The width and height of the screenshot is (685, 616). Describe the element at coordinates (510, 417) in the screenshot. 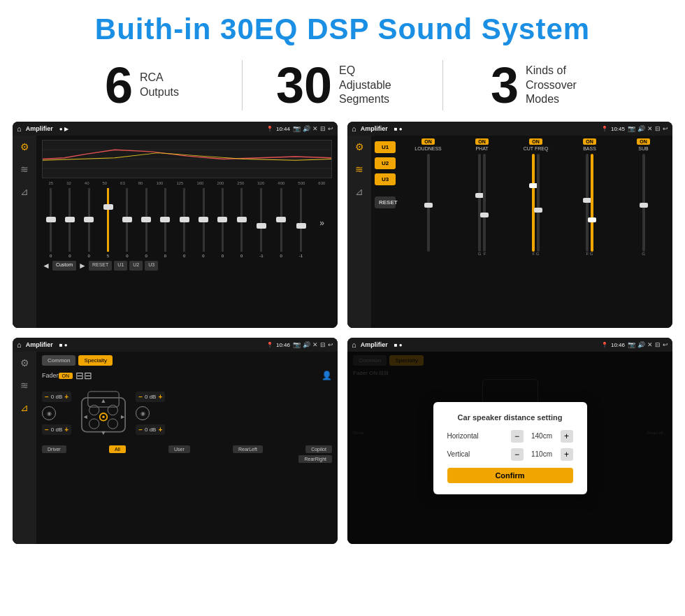

I see `dialog-title: Car speaker distance setting` at that location.